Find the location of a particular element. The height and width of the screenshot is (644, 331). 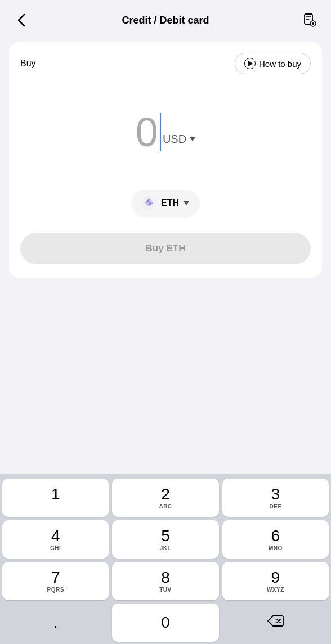

key-5: 5 JKL is located at coordinates (166, 539).